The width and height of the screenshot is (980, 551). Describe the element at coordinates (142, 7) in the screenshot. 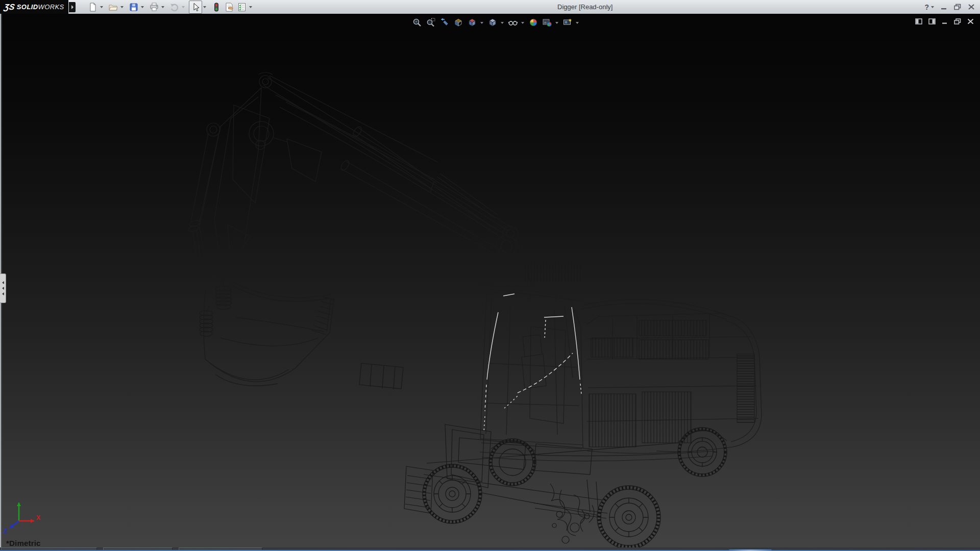

I see `save-dropdown` at that location.